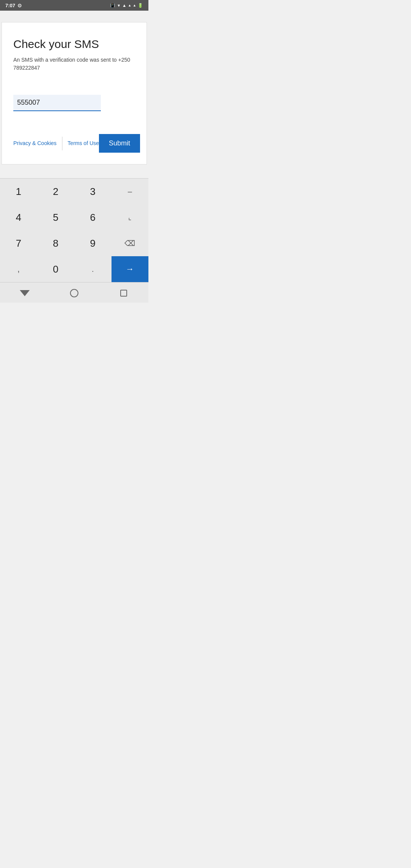  Describe the element at coordinates (74, 143) in the screenshot. I see `footer-row: Privacy & Cookies Terms of Use Submit` at that location.